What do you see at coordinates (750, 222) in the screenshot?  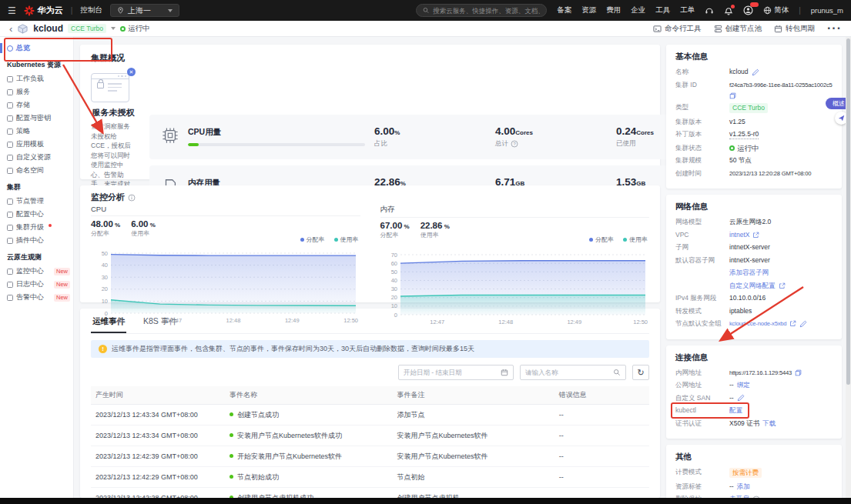 I see `value-text: 云原生网络2.0` at bounding box center [750, 222].